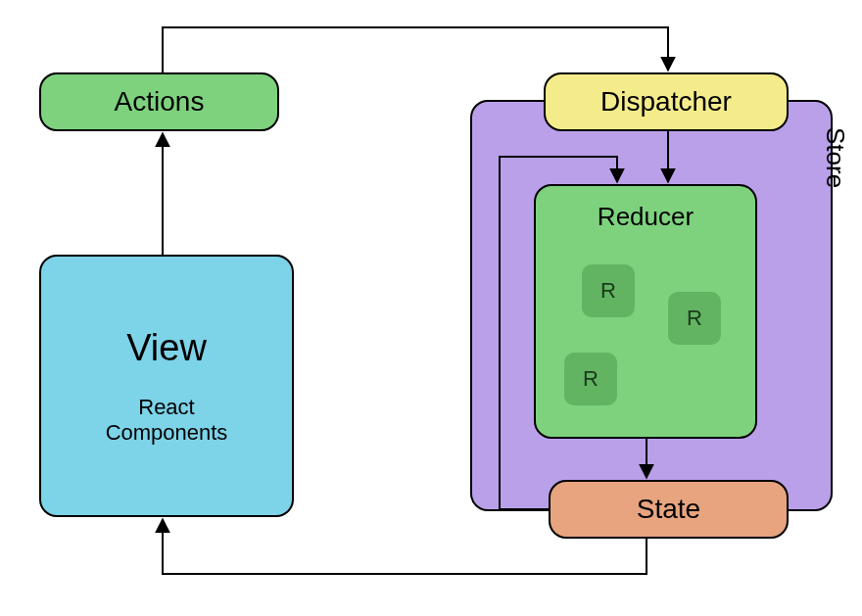 This screenshot has width=862, height=616. What do you see at coordinates (646, 217) in the screenshot?
I see `reducer-label: Reducer` at bounding box center [646, 217].